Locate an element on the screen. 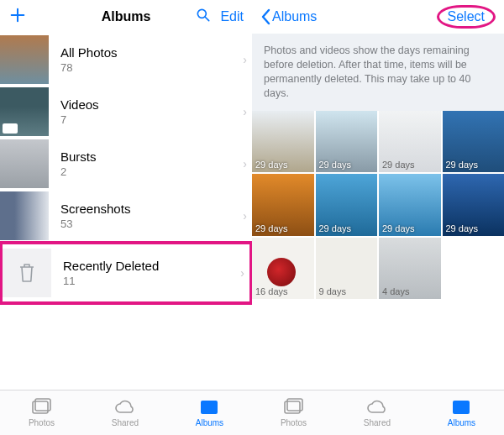  album-row-videos: Videos 7 › is located at coordinates (126, 112).